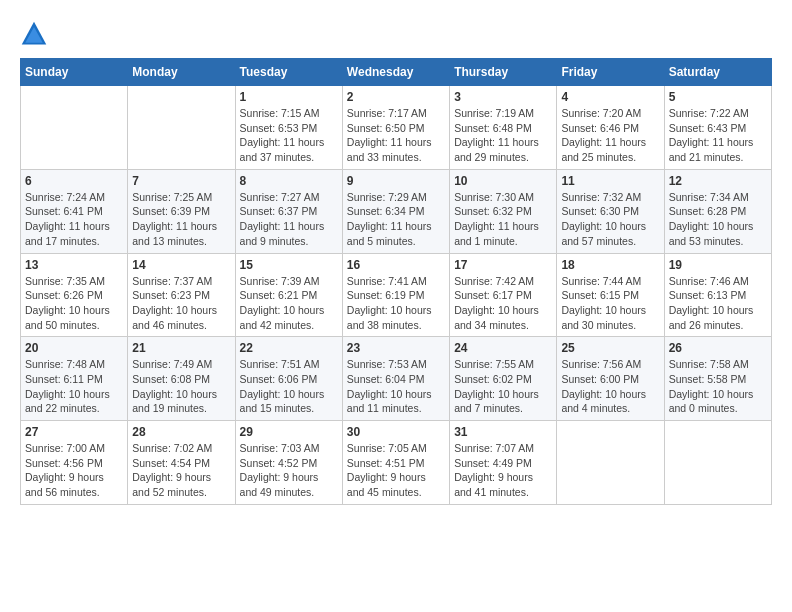 This screenshot has width=792, height=612. Describe the element at coordinates (289, 265) in the screenshot. I see `day-number: 15` at that location.